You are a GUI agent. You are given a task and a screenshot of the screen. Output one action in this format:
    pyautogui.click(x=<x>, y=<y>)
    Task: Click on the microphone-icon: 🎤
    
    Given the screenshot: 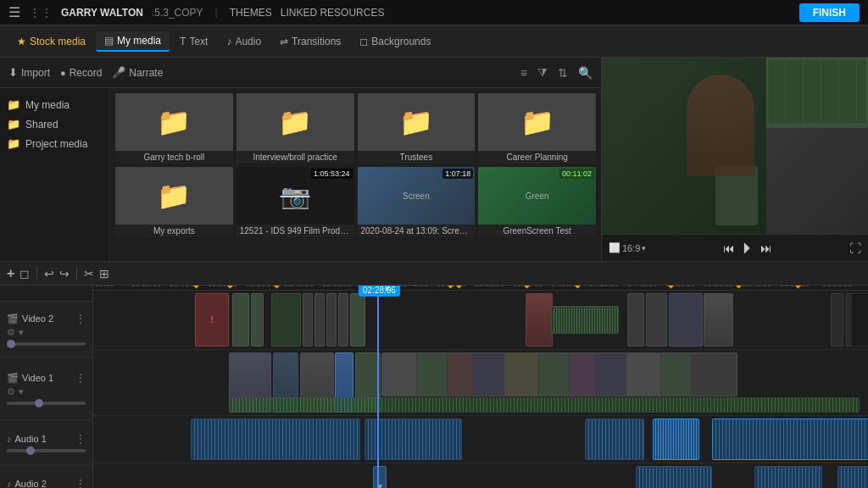 What is the action you would take?
    pyautogui.click(x=119, y=73)
    